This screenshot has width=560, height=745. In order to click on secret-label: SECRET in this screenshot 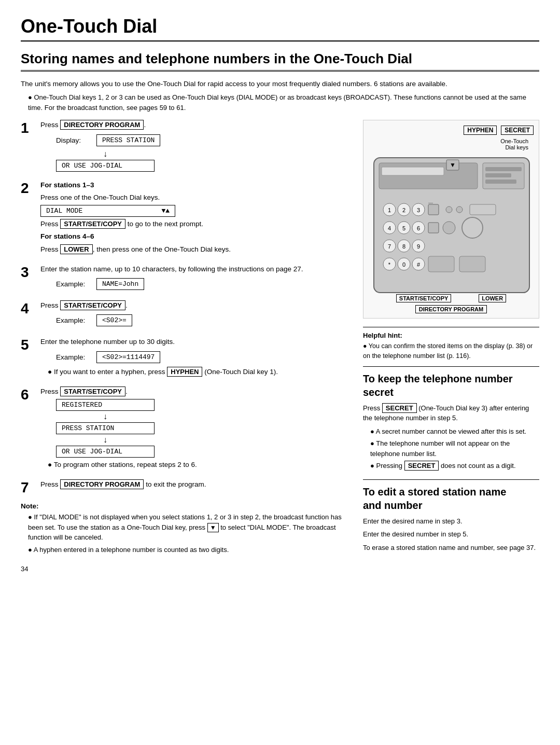, I will do `click(517, 130)`.